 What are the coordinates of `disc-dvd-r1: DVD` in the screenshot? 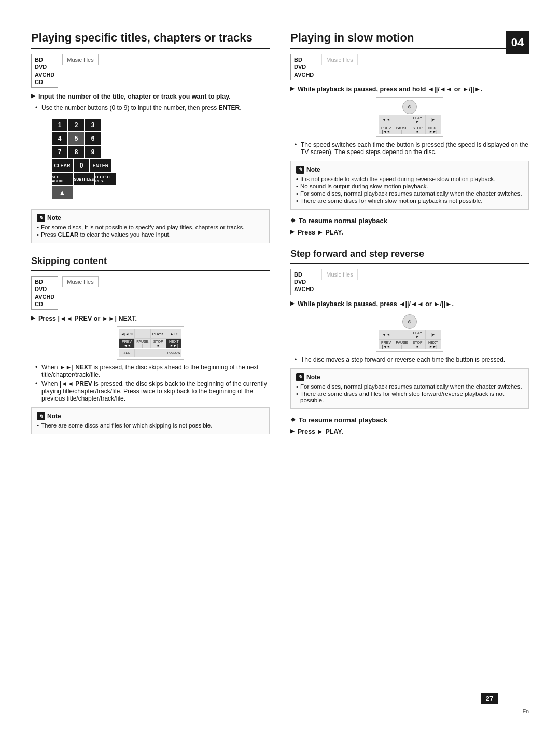 It's located at (304, 67).